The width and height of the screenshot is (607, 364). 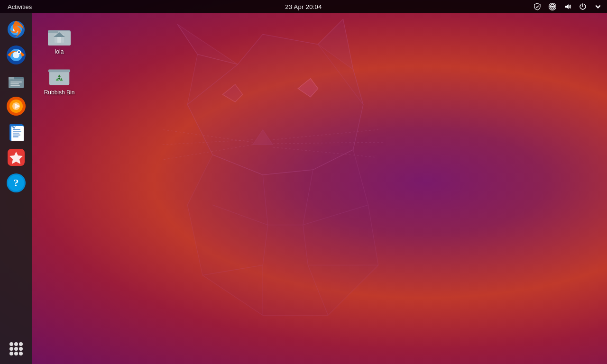 I want to click on topbar: Activities 23 Apr 20:04, so click(x=304, y=7).